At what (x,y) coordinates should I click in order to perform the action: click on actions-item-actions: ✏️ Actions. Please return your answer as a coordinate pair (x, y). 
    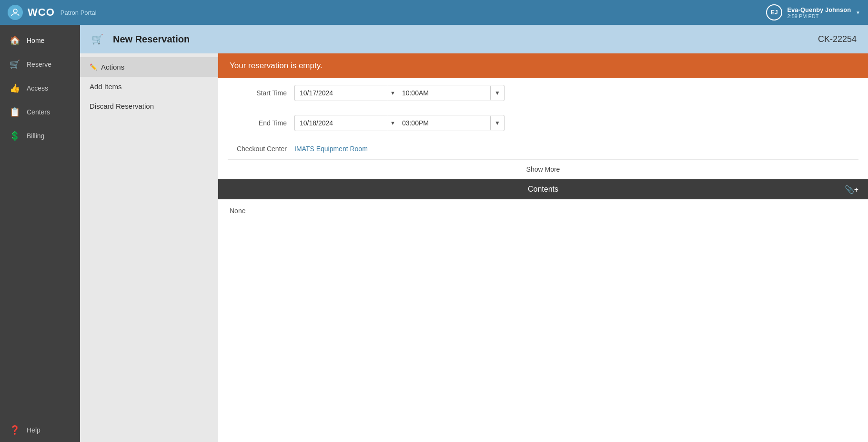
    Looking at the image, I should click on (149, 67).